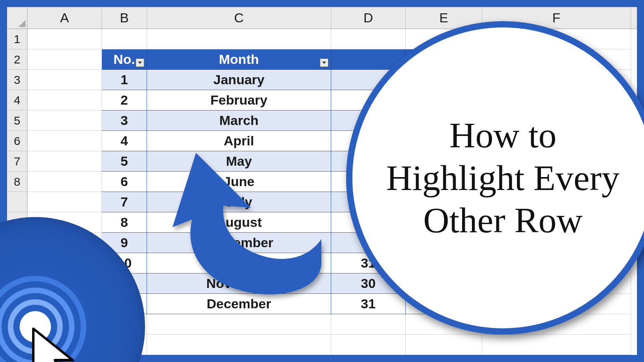  Describe the element at coordinates (503, 178) in the screenshot. I see `title-text: How to Highlight Every Other Row` at that location.